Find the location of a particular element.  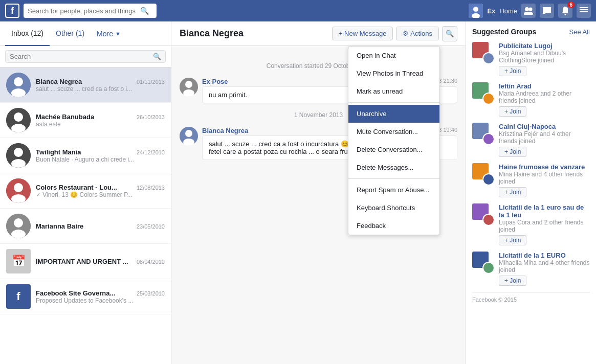

dropdown-item: Delete Conversation... is located at coordinates (394, 149).